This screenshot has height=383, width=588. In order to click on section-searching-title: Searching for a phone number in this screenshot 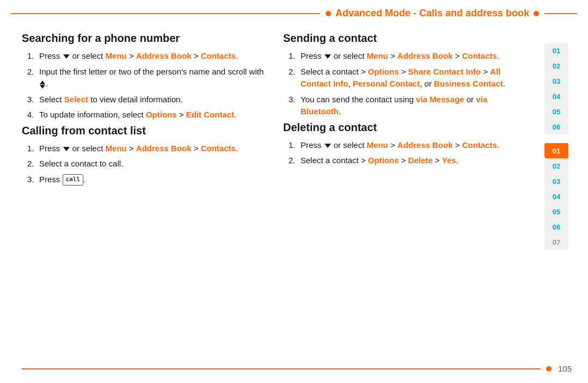, I will do `click(144, 38)`.